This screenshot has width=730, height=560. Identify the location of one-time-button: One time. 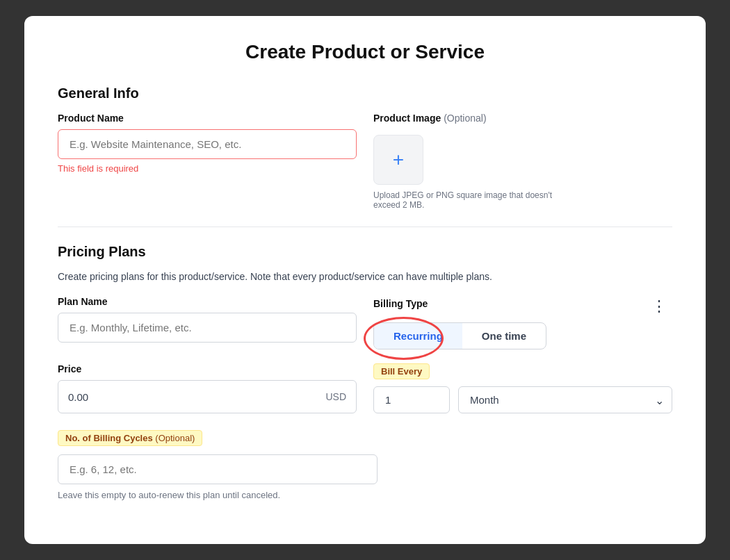
(504, 336).